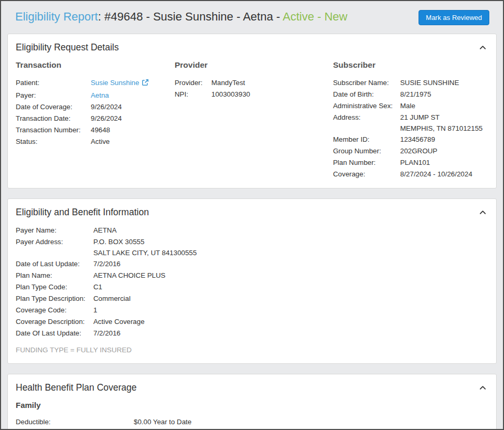  I want to click on field-value: 49648, so click(133, 130).